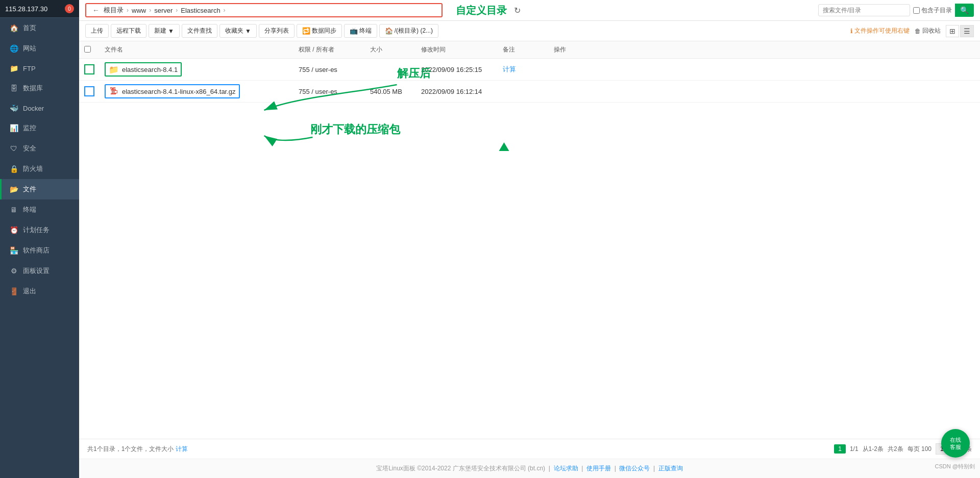  What do you see at coordinates (113, 10) in the screenshot?
I see `path-root: 根目录` at bounding box center [113, 10].